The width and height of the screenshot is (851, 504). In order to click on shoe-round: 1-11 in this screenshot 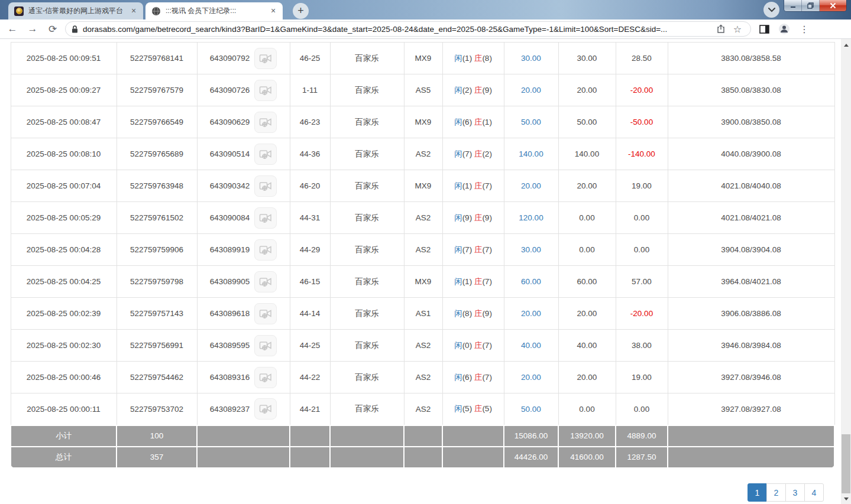, I will do `click(310, 90)`.